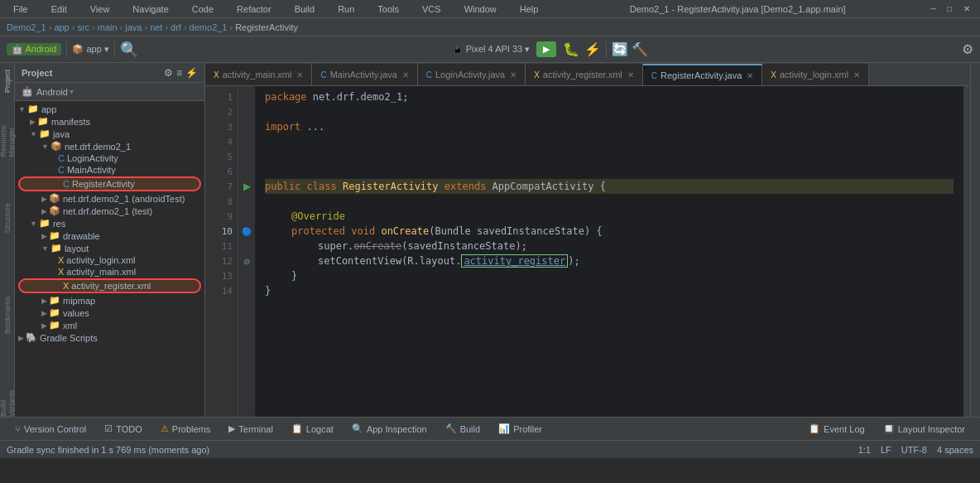 Image resolution: width=980 pixels, height=483 pixels. I want to click on layout-inspector-tab: 🔲 Layout Inspector, so click(924, 429).